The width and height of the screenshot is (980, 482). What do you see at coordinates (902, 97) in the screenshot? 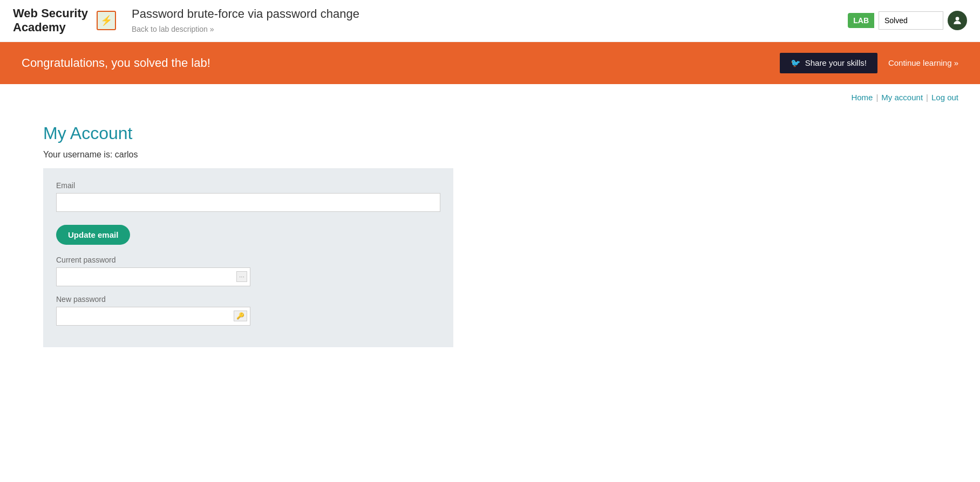
I see `nav-my-account-link: My account` at bounding box center [902, 97].